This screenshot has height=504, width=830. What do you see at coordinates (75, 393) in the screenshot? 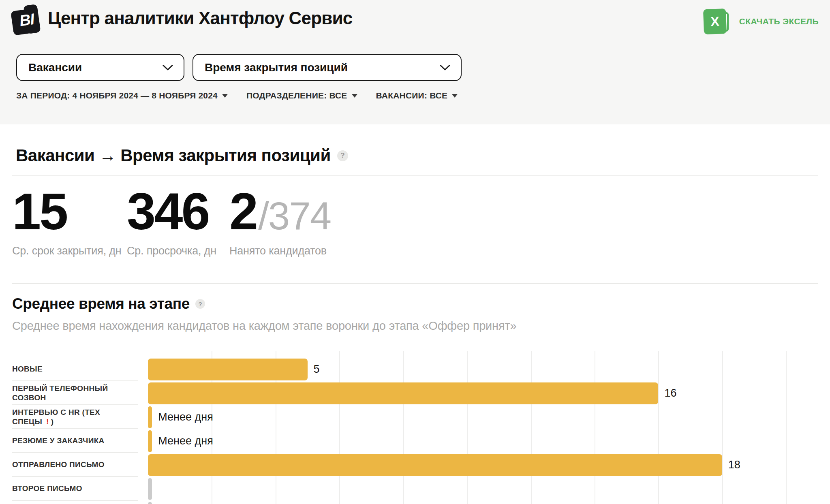
I see `stage-label-cell: ПЕРВЫЙ ТЕЛЕФОННЫЙ СОЗВОН` at bounding box center [75, 393].